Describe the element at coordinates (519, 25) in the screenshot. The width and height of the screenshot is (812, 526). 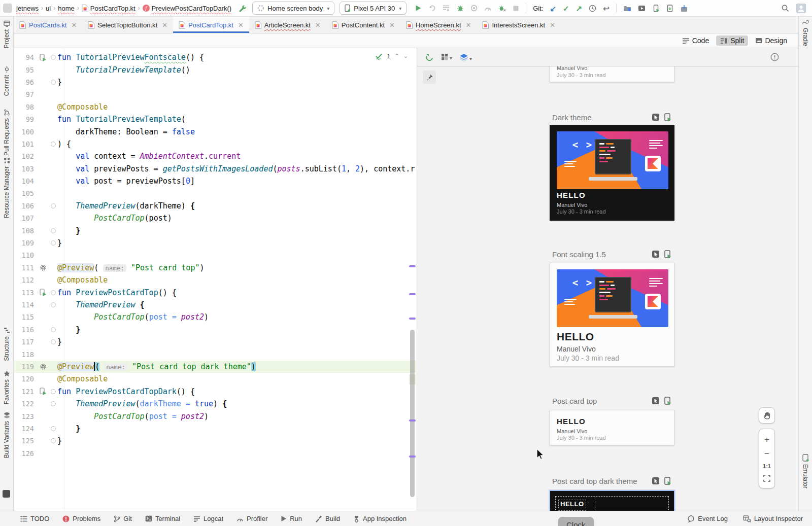
I see `tab-interestsscreen-kt: InterestsScreen.kt✕` at that location.